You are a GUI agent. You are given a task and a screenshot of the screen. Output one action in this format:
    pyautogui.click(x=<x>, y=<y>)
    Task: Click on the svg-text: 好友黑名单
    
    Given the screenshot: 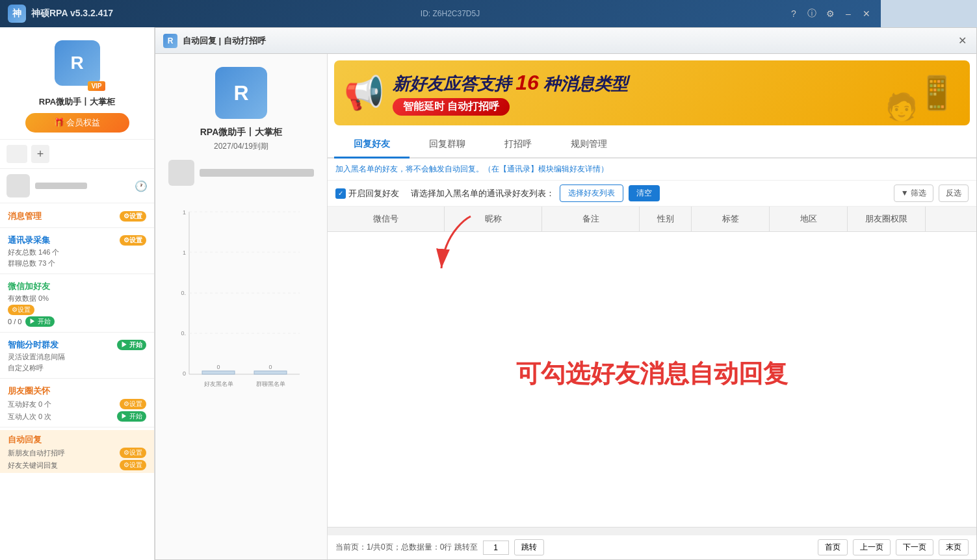 What is the action you would take?
    pyautogui.click(x=218, y=384)
    